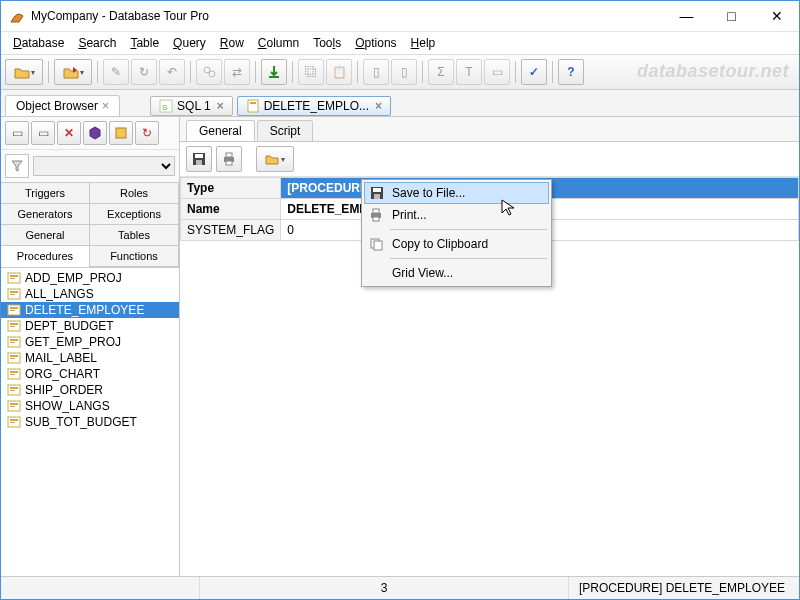 This screenshot has height=600, width=800. What do you see at coordinates (497, 72) in the screenshot?
I see `clear-button: ▭` at bounding box center [497, 72].